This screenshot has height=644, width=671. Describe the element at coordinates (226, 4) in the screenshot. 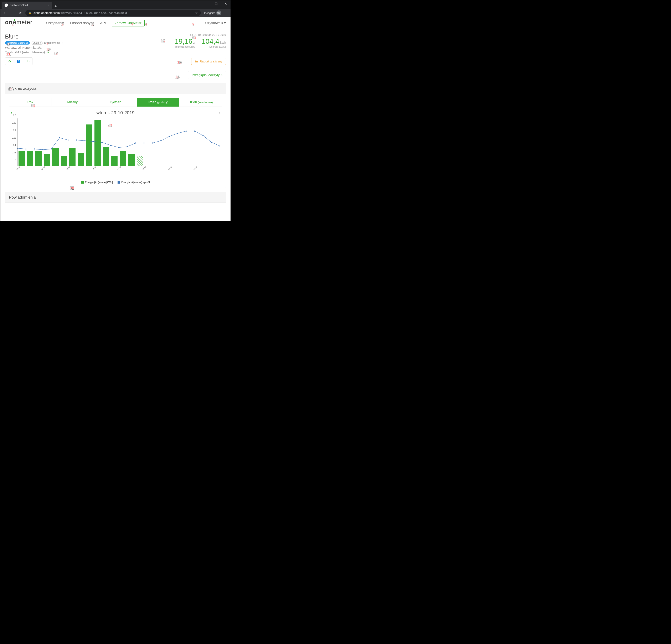

I see `window-close-button: ✕` at that location.